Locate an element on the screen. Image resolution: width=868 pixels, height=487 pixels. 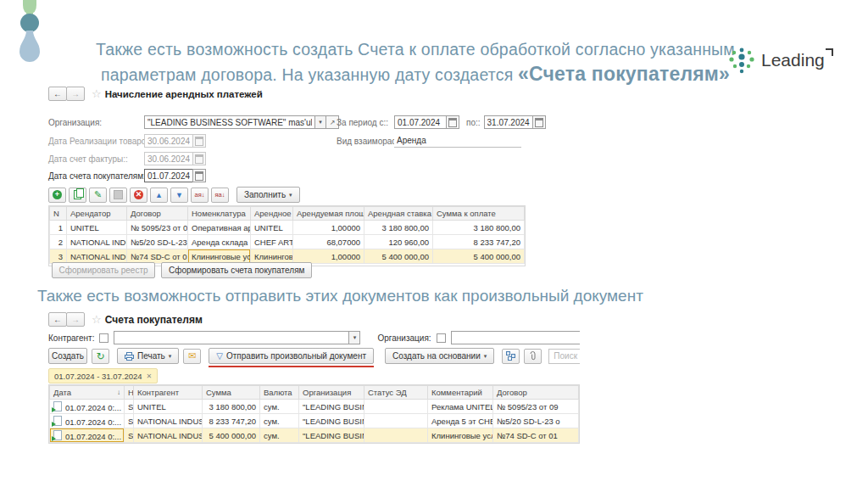
org-filter-input is located at coordinates (515, 338).